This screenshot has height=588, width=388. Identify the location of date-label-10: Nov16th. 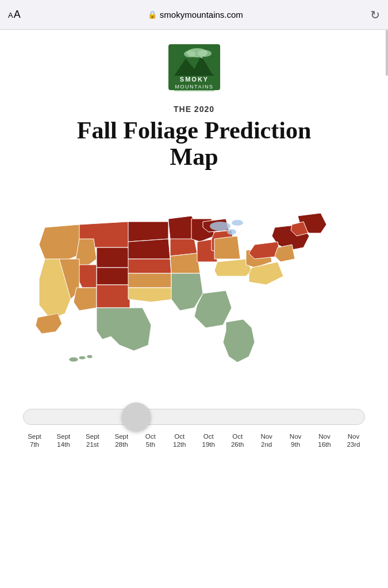
(325, 441).